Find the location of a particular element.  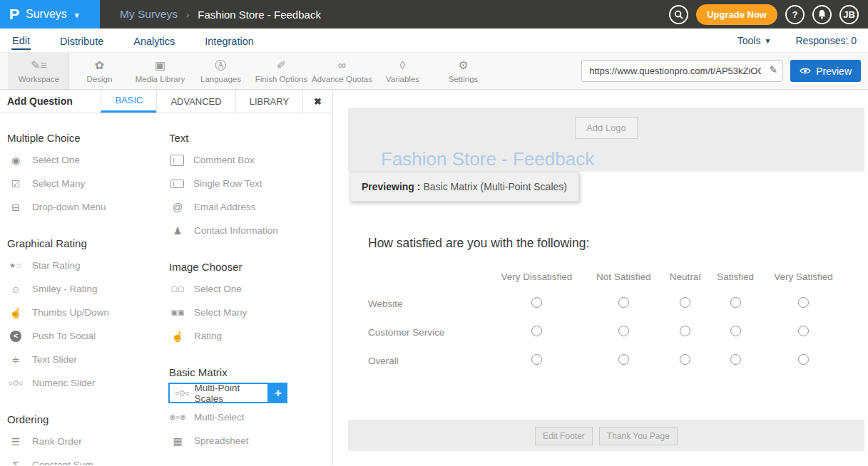

question-type-star-rating: ★☆Star Rating is located at coordinates (87, 265).